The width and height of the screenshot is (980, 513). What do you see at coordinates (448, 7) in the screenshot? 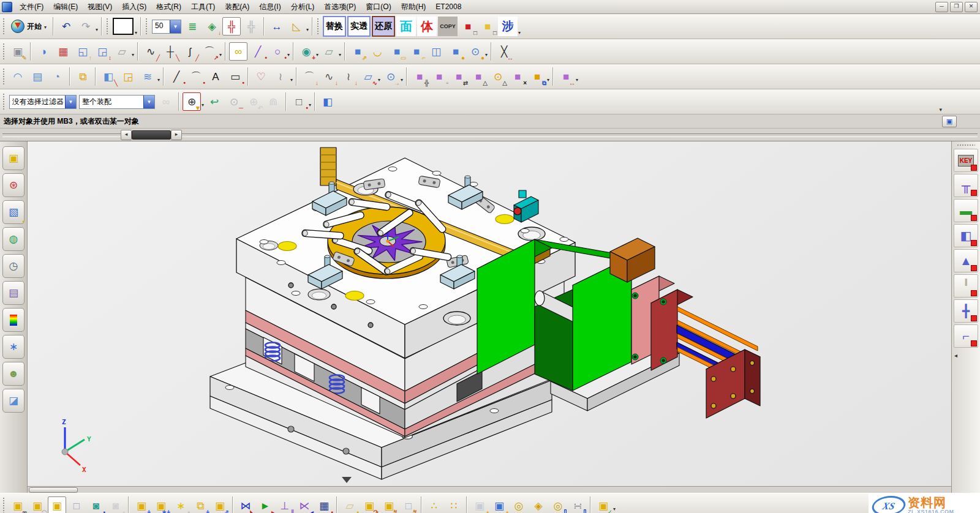
I see `menu-et2008: ET2008` at bounding box center [448, 7].